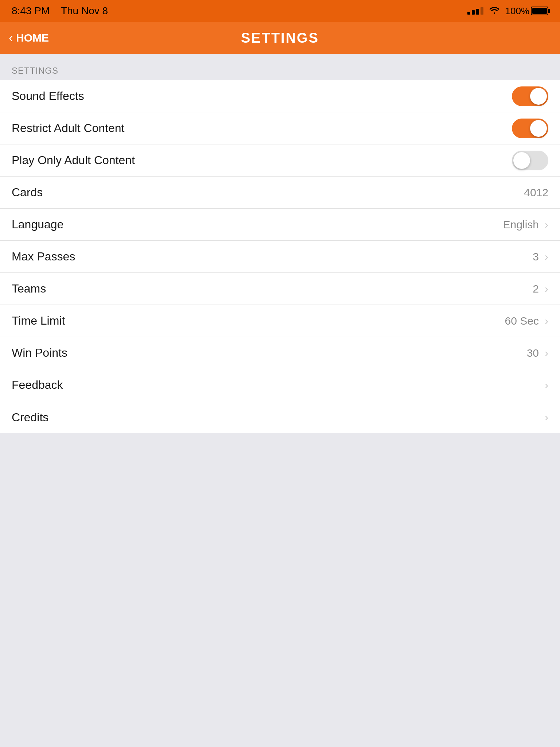 This screenshot has width=560, height=747. What do you see at coordinates (536, 289) in the screenshot?
I see `teams-value: 2` at bounding box center [536, 289].